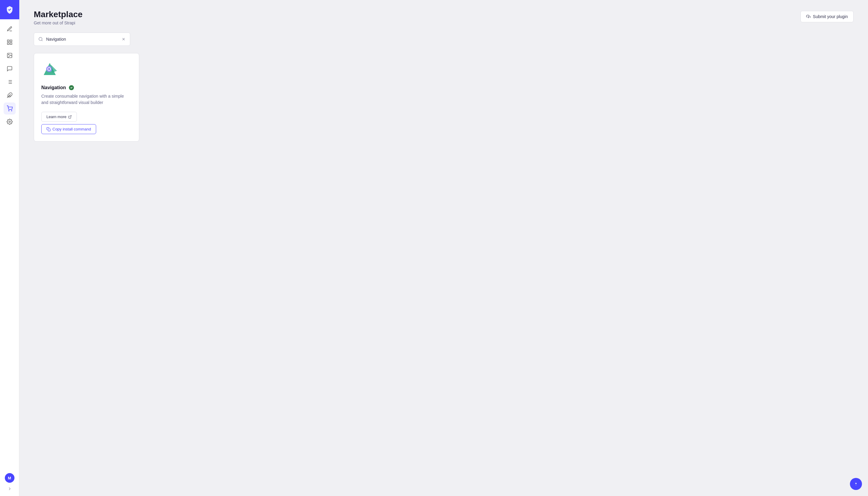 The width and height of the screenshot is (868, 496). What do you see at coordinates (87, 97) in the screenshot?
I see `plugin-card-navigation: Navigation Create consumable navigation …` at bounding box center [87, 97].